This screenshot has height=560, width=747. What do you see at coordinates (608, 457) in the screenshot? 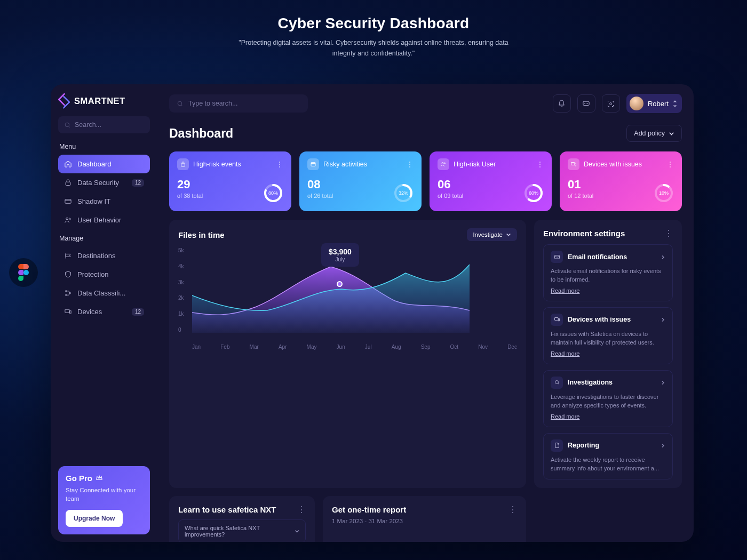
I see `env-item: ReportingActivate the weekly report to r…` at bounding box center [608, 457].